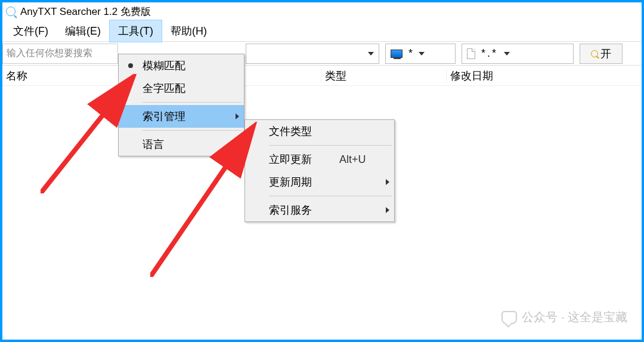 The image size is (644, 342). What do you see at coordinates (320, 171) in the screenshot?
I see `index-submenu-popup: 文件类型 立即更新 Alt+U 更新周期 索引服务` at bounding box center [320, 171].